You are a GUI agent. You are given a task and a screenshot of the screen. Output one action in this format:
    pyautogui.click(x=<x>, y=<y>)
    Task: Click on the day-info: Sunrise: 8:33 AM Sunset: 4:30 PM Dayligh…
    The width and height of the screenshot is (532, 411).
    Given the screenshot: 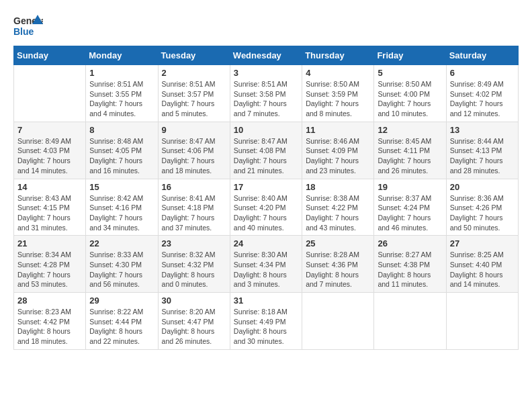 What is the action you would take?
    pyautogui.click(x=122, y=270)
    